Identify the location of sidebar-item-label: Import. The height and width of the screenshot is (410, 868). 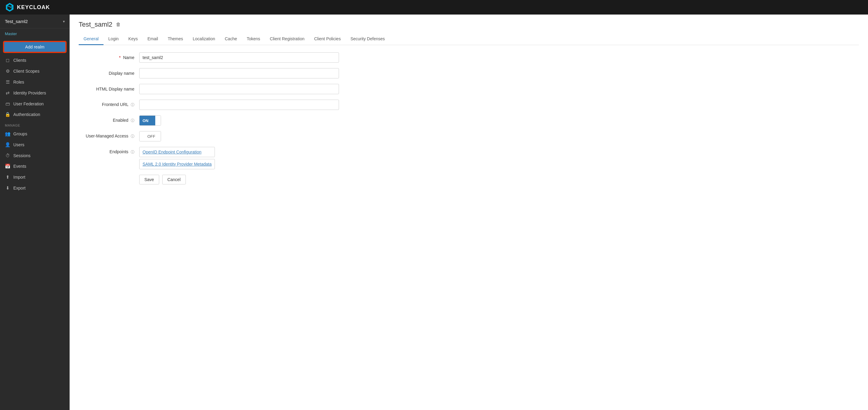
(20, 177).